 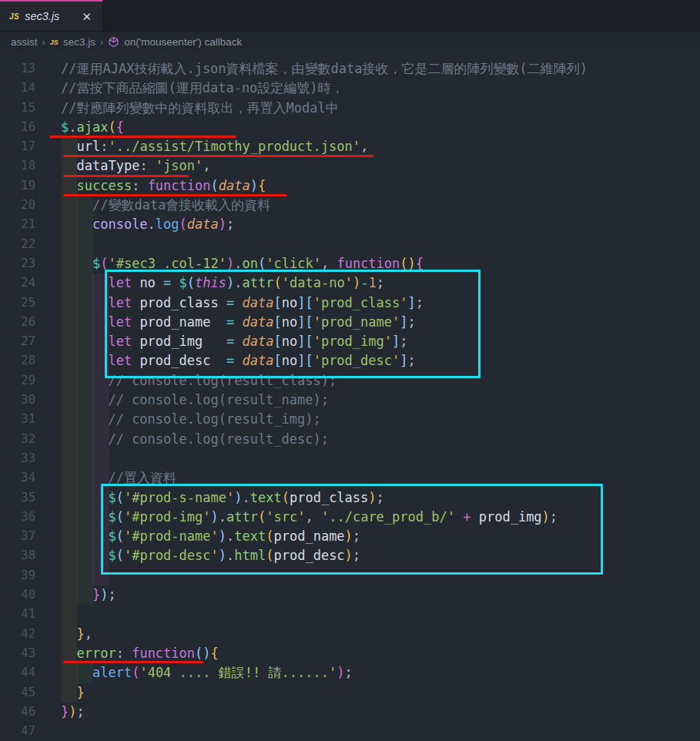 I want to click on breadcrumb-symbol-callback: on('mouseenter') callback, so click(x=183, y=42).